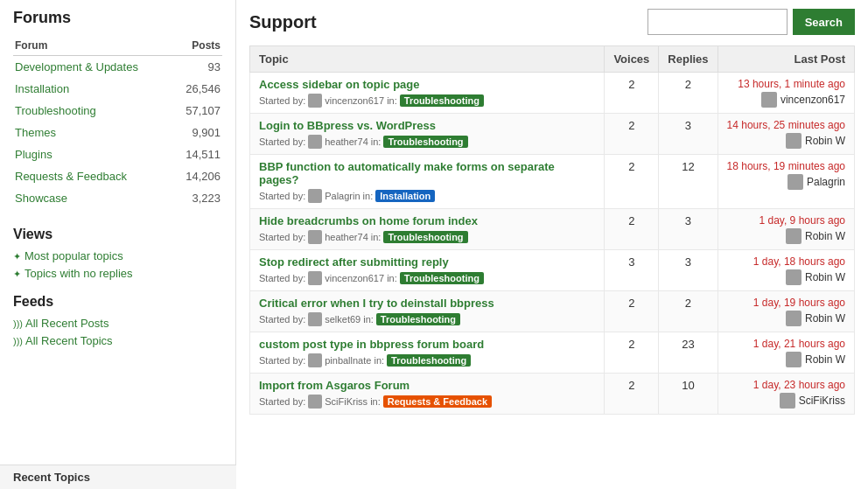 This screenshot has height=489, width=868. I want to click on forum-row: Installation 26,546, so click(117, 89).